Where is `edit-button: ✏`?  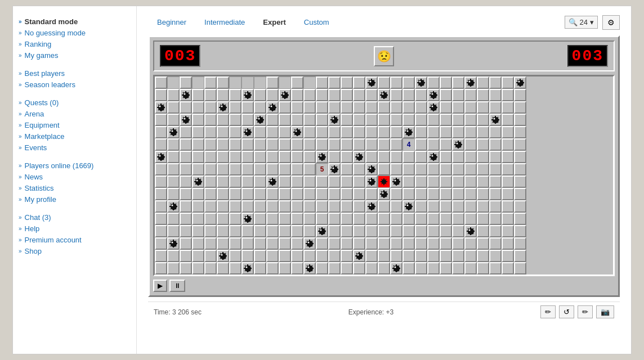 edit-button: ✏ is located at coordinates (548, 312).